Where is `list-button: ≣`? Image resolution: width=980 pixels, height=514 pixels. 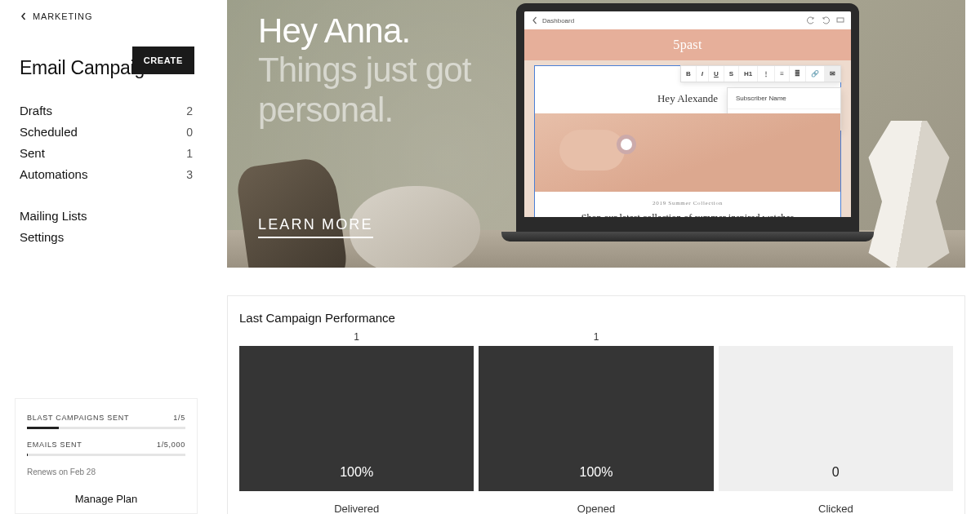
list-button: ≣ is located at coordinates (798, 73).